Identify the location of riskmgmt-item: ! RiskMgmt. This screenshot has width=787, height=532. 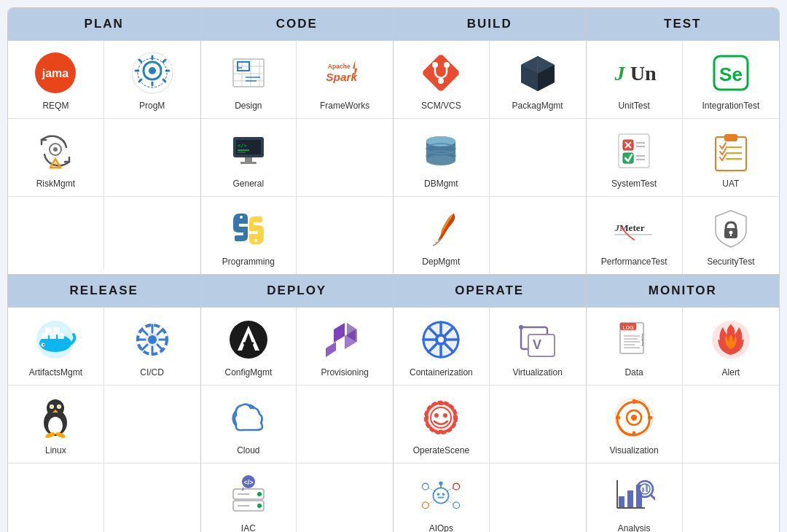
(56, 157).